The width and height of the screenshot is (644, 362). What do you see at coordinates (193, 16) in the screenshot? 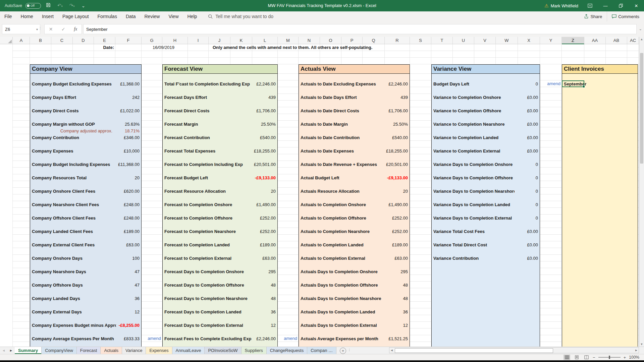
I see `menu-help: Help` at bounding box center [193, 16].